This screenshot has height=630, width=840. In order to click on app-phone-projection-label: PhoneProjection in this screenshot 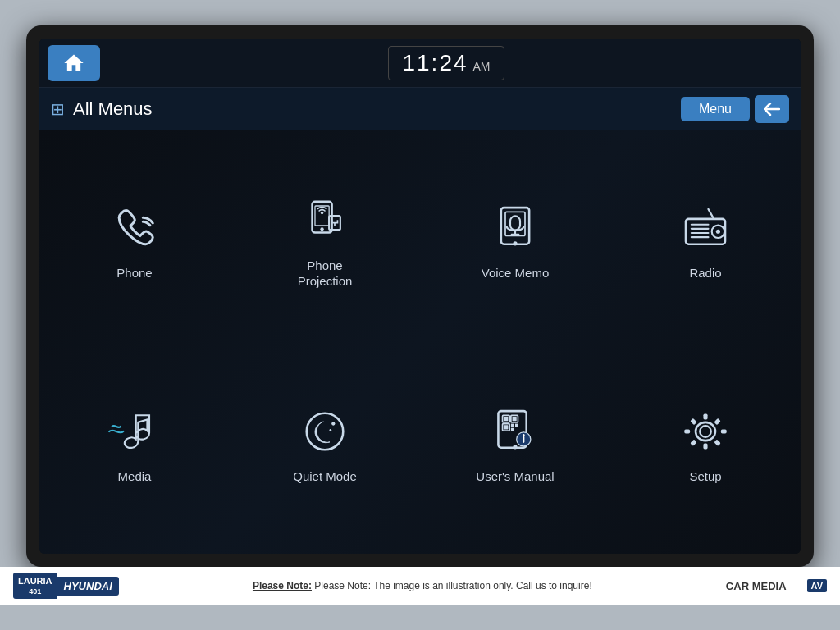, I will do `click(325, 274)`.